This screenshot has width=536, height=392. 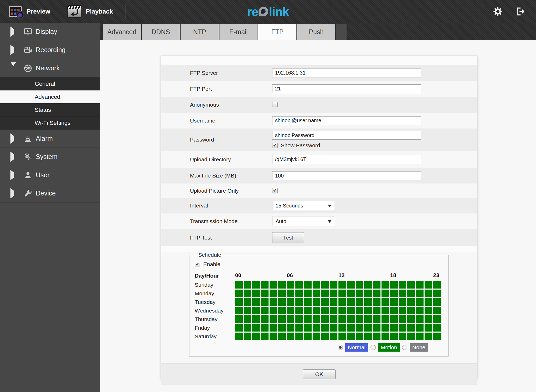 What do you see at coordinates (239, 32) in the screenshot?
I see `tab-email: E-mail` at bounding box center [239, 32].